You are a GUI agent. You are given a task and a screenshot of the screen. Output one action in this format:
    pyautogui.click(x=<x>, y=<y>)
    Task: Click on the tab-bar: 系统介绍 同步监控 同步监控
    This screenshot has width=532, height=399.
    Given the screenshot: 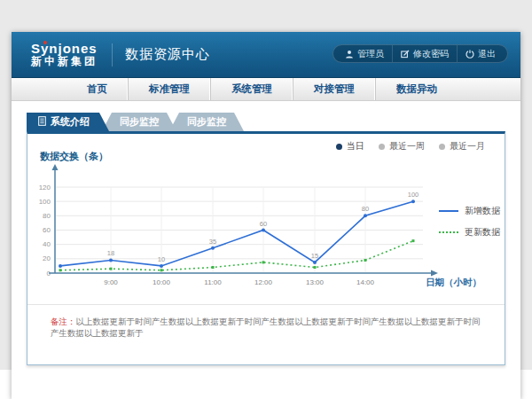 What is the action you would take?
    pyautogui.click(x=273, y=122)
    